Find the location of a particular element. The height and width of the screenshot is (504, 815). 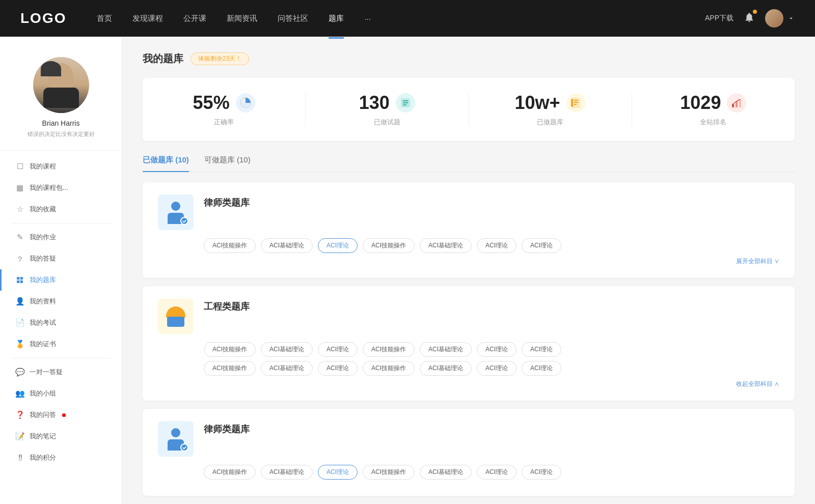

tabs-row: 已做题库 (10) 可做题库 (10) is located at coordinates (469, 164).